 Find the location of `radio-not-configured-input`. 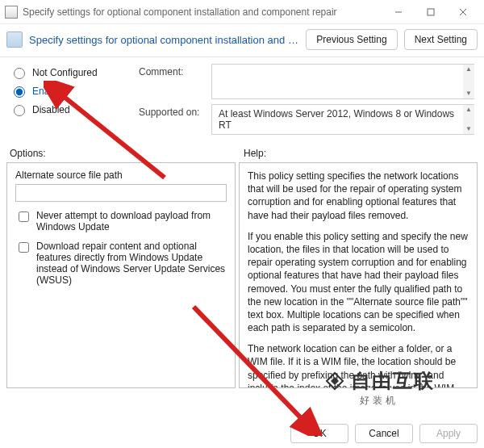

radio-not-configured-input is located at coordinates (19, 73).